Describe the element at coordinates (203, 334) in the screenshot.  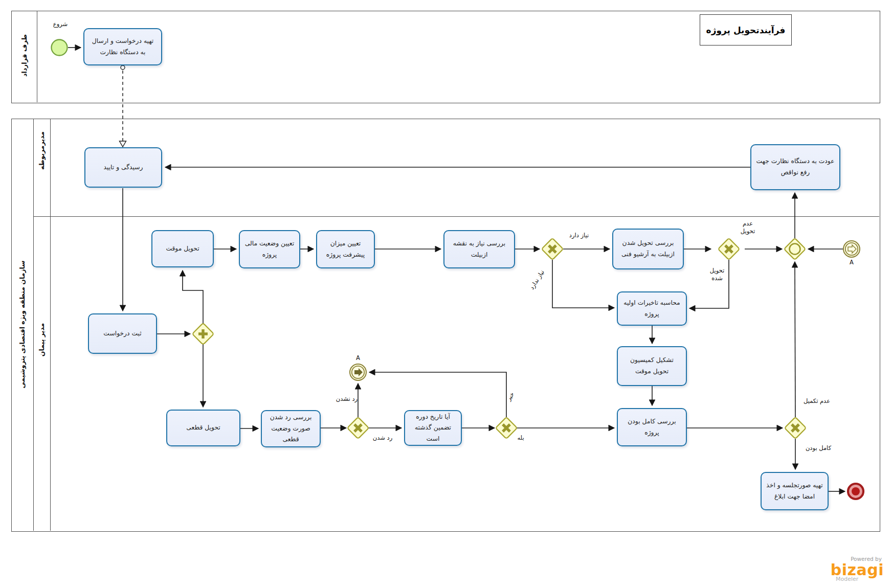
I see `gateway-parallel-split` at that location.